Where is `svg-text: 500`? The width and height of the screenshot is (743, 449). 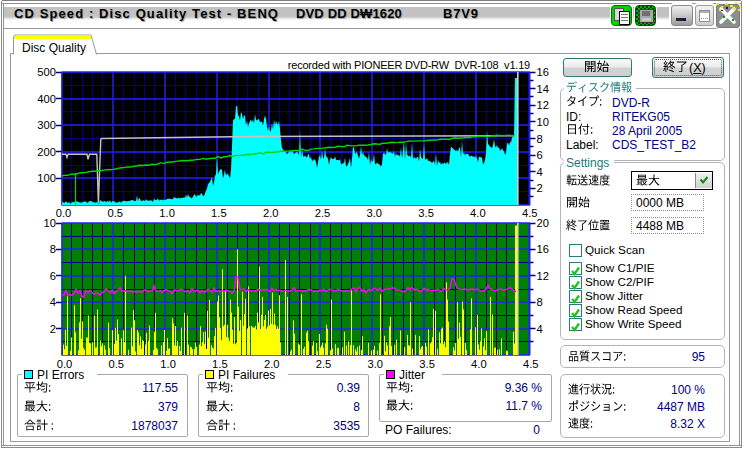
svg-text: 500 is located at coordinates (46, 72).